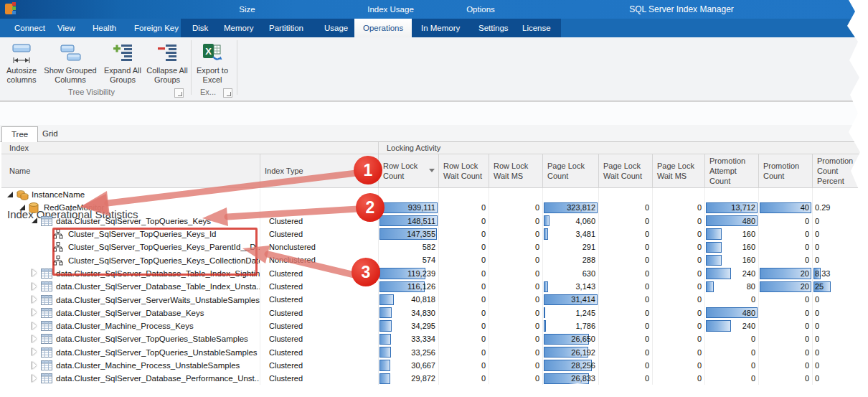 This screenshot has width=868, height=397. Describe the element at coordinates (841, 274) in the screenshot. I see `value-cell: 8.33` at that location.